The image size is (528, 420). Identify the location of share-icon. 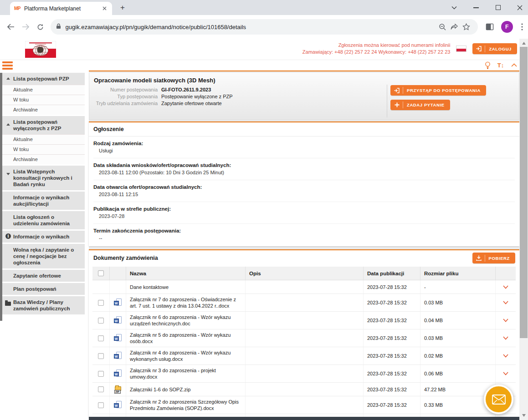
(455, 27).